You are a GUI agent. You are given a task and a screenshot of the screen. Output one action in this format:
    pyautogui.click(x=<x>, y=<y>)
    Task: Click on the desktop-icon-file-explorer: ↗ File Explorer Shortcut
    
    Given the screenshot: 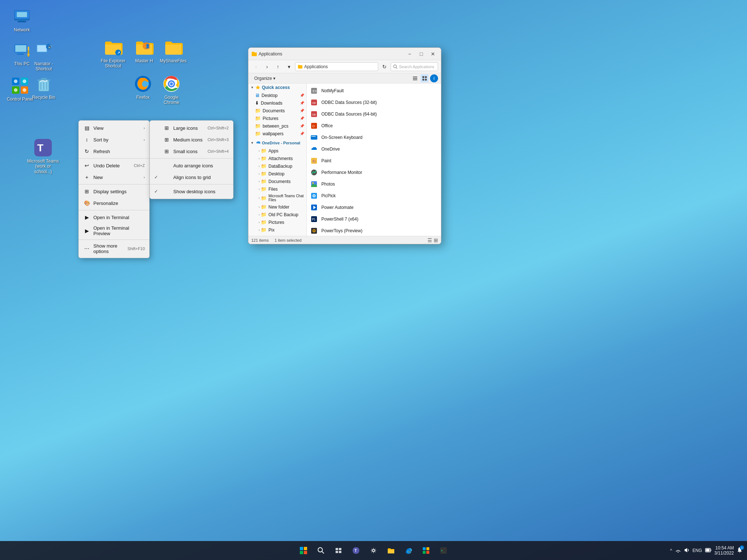 What is the action you would take?
    pyautogui.click(x=113, y=53)
    